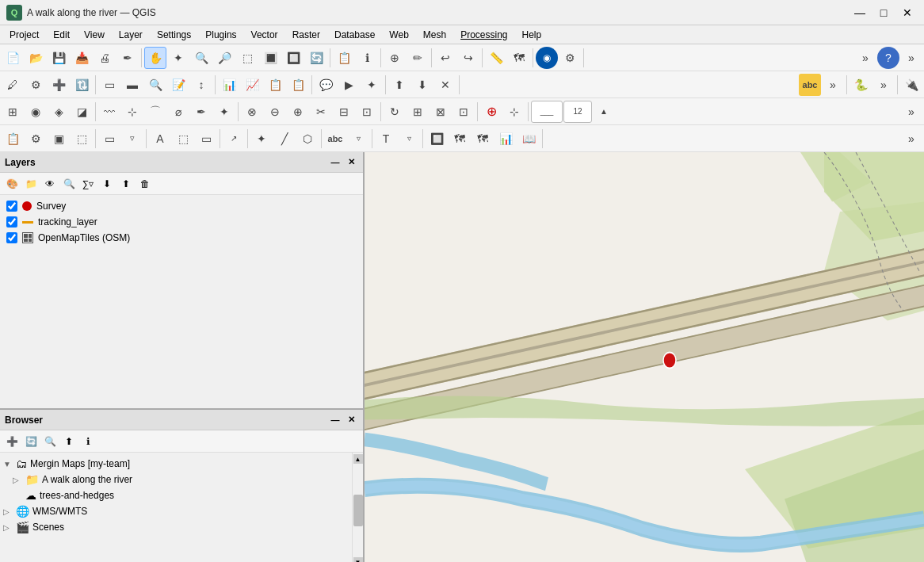 The width and height of the screenshot is (924, 562). Describe the element at coordinates (351, 162) in the screenshot. I see `layers-close-btn: ✕` at that location.